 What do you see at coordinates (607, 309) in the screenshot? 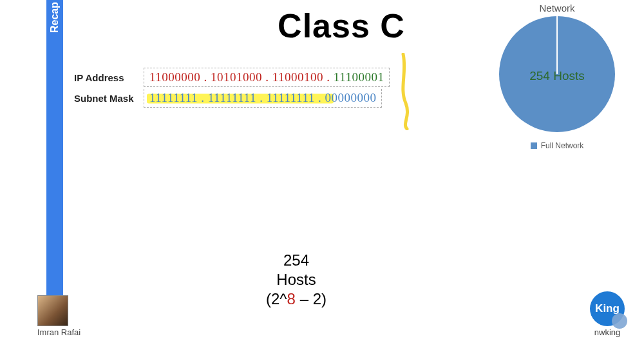
I see `brand-badge: King` at bounding box center [607, 309].